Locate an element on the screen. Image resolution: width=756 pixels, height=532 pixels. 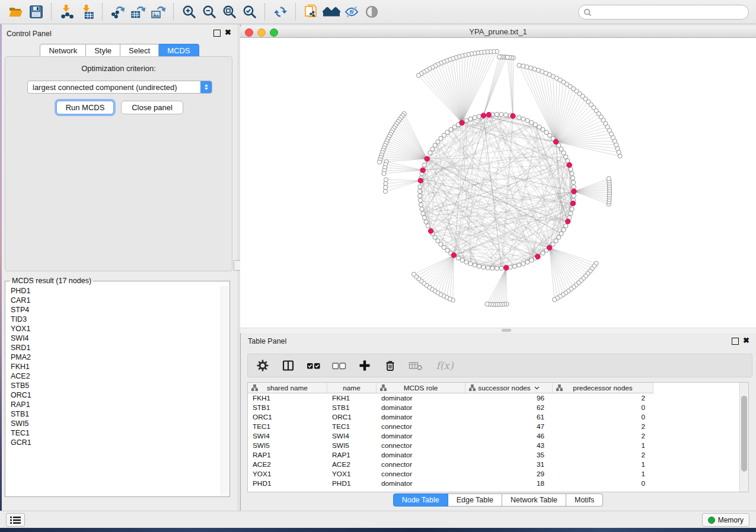
search-input is located at coordinates (671, 12).